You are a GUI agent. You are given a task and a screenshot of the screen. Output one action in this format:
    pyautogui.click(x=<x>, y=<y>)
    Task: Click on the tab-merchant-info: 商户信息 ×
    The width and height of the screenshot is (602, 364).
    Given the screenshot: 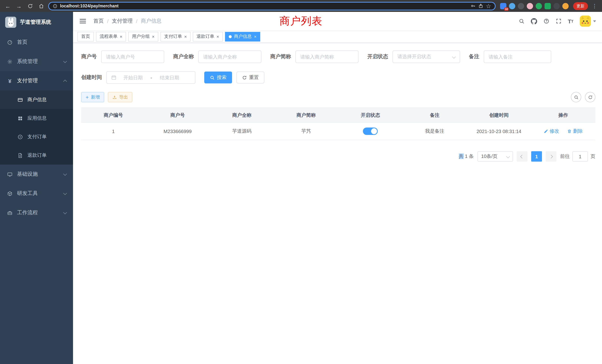 What is the action you would take?
    pyautogui.click(x=243, y=37)
    